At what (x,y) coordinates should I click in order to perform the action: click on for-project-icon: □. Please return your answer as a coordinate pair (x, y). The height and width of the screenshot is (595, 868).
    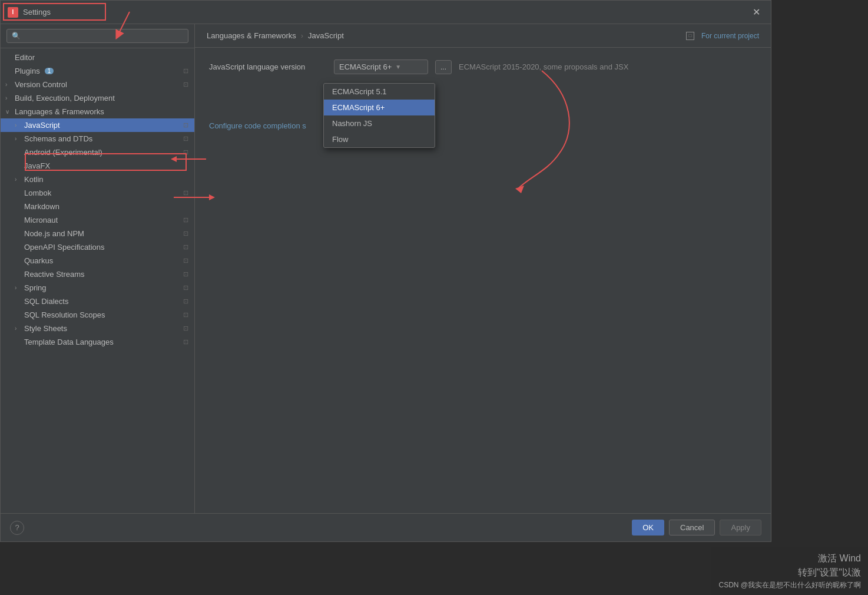
    Looking at the image, I should click on (690, 36).